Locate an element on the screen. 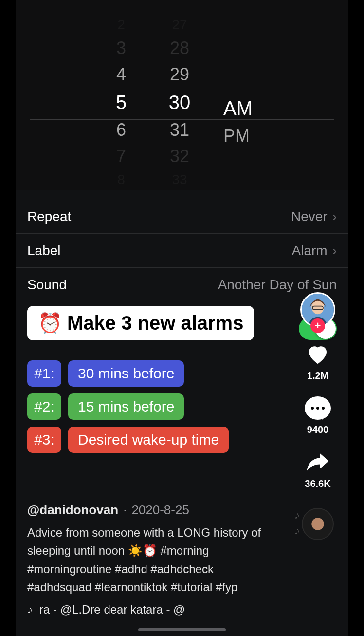  author-avatar: + is located at coordinates (318, 310).